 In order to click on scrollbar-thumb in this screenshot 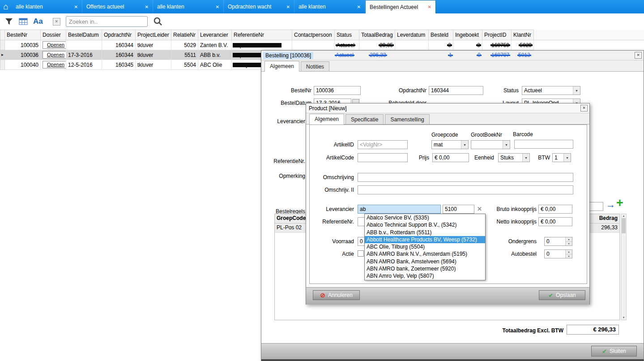, I will do `click(624, 226)`.